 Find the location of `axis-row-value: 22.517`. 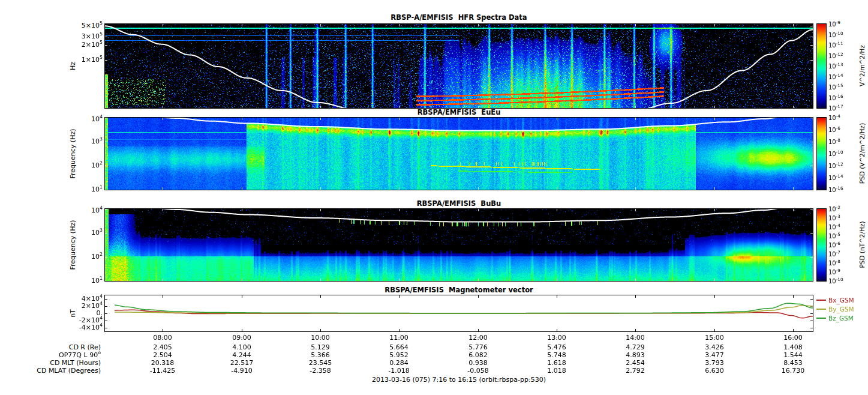

axis-row-value: 22.517 is located at coordinates (242, 363).